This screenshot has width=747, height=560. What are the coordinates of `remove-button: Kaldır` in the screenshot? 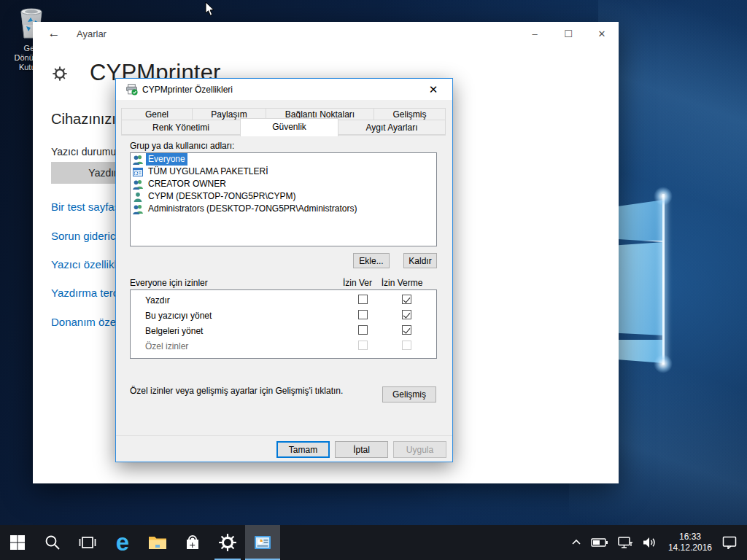 It's located at (420, 261).